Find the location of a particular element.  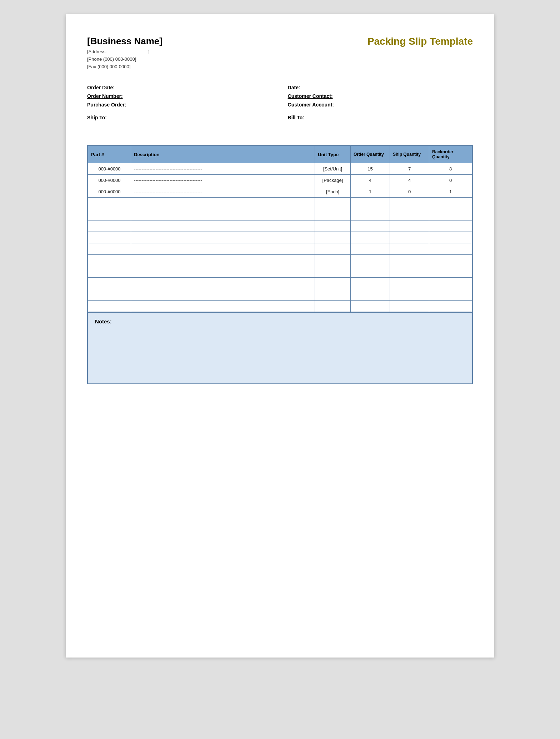

business-address: [Address: --------------------------] is located at coordinates (125, 52).